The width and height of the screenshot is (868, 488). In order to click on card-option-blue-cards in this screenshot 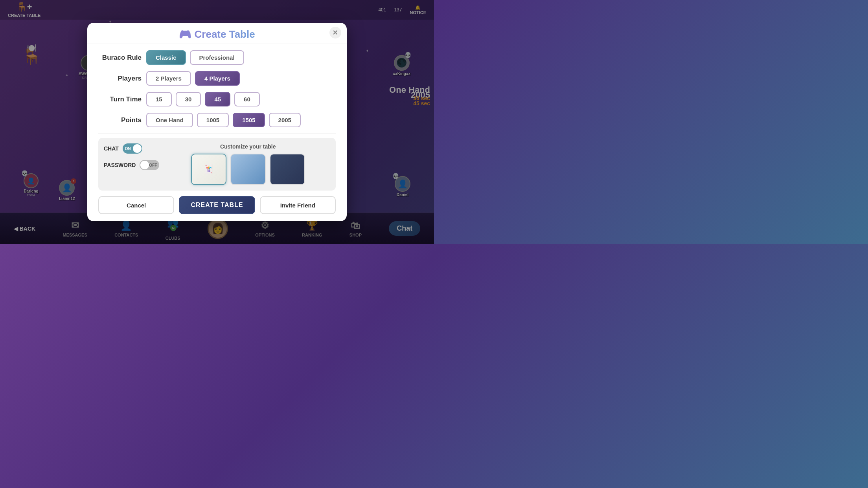, I will do `click(248, 169)`.